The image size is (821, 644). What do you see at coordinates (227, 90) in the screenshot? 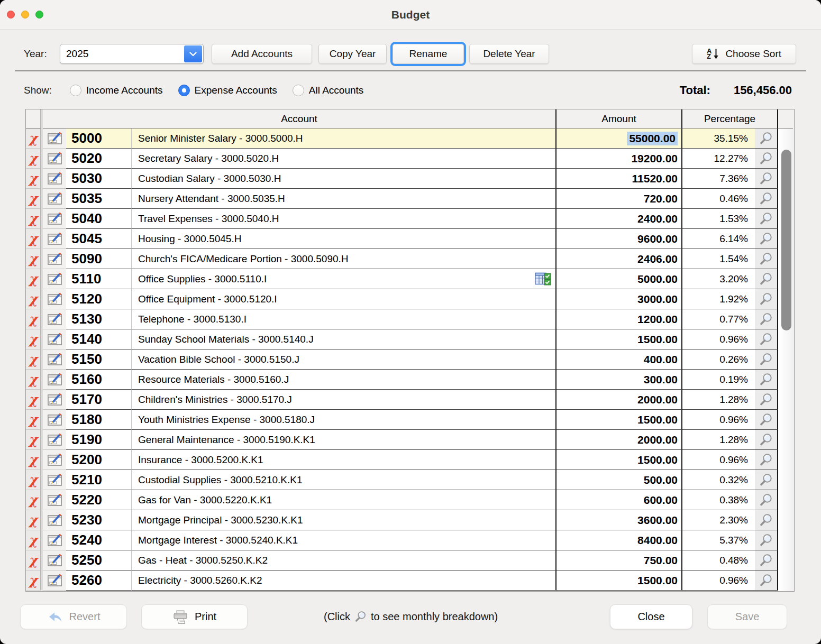
I see `radio-expense-accounts: Expense Accounts` at bounding box center [227, 90].